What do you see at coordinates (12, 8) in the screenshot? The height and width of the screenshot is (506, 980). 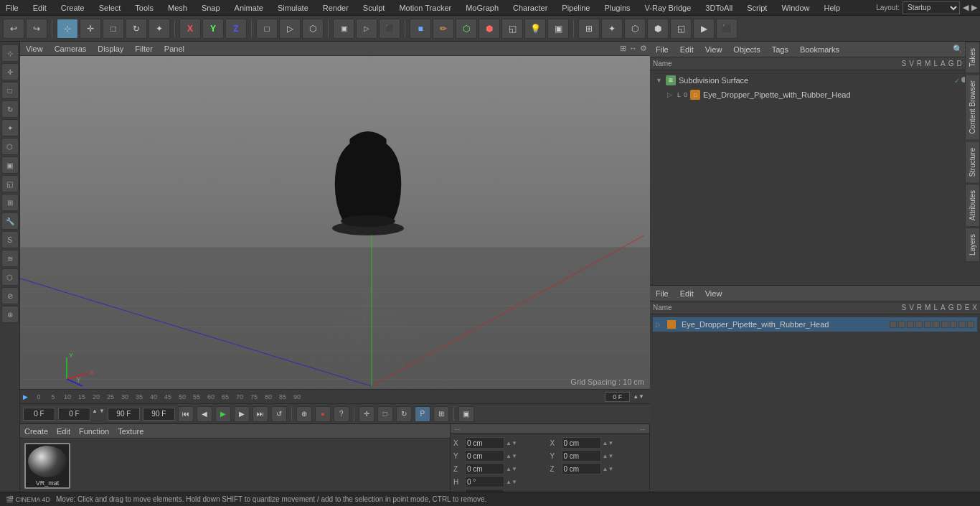 I see `menu-file: File` at bounding box center [12, 8].